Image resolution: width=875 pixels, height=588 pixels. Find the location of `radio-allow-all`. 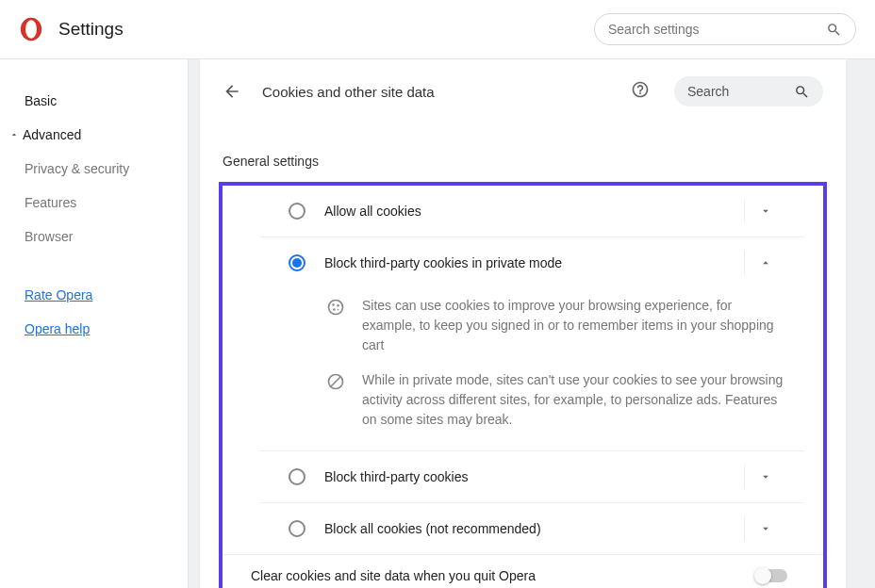

radio-allow-all is located at coordinates (297, 211).